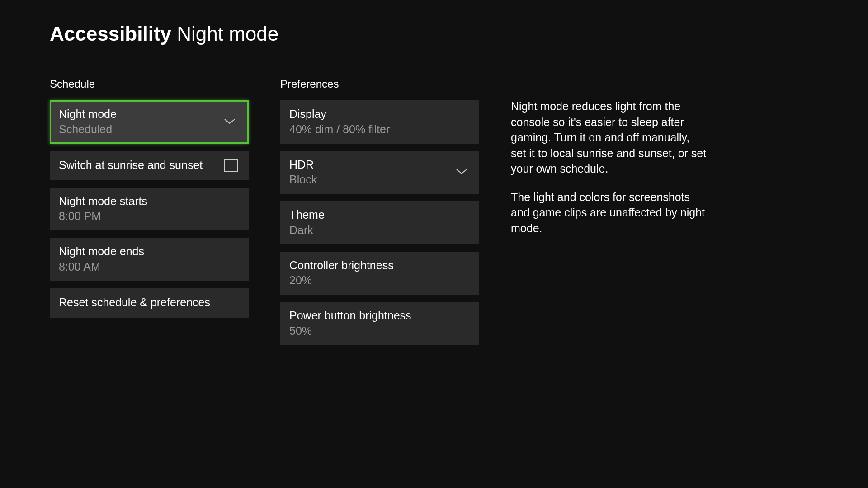 The image size is (868, 488). What do you see at coordinates (380, 180) in the screenshot?
I see `hdr-value: Block` at bounding box center [380, 180].